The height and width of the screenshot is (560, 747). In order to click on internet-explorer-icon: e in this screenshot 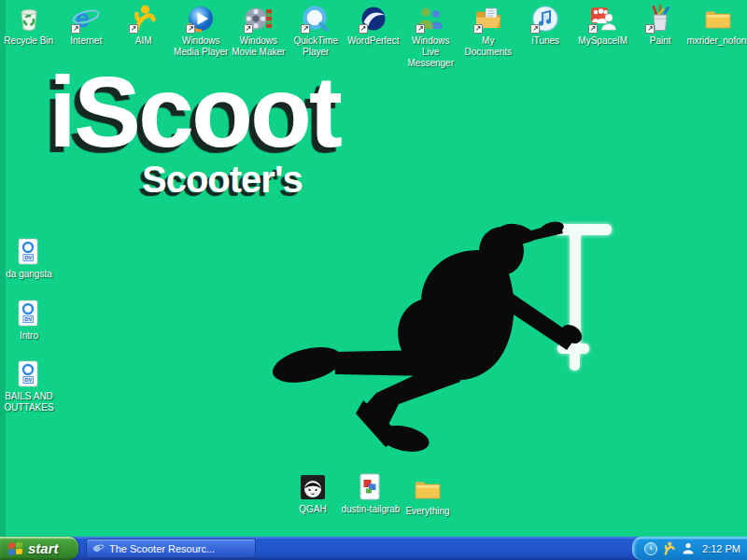, I will do `click(99, 549)`.